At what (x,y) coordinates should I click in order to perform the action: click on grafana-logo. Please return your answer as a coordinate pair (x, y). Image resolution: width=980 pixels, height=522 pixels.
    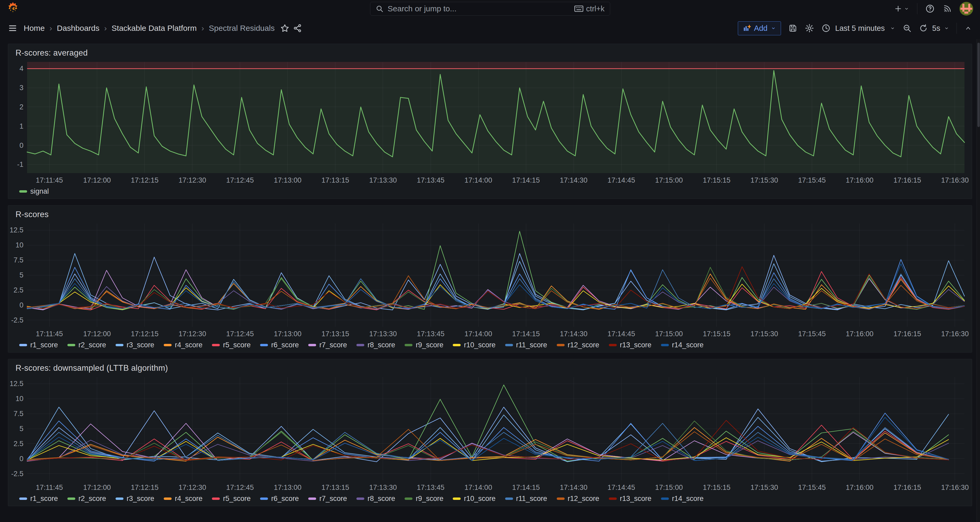
    Looking at the image, I should click on (13, 9).